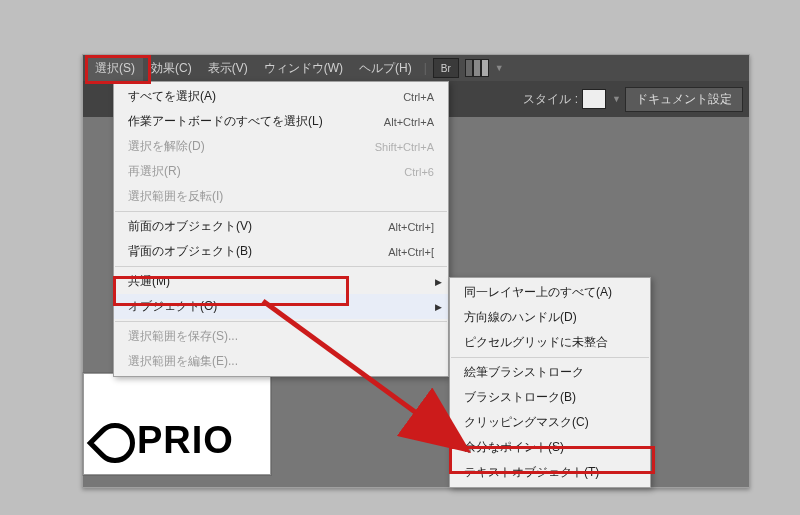  Describe the element at coordinates (228, 68) in the screenshot. I see `menu-view: 表示(V)` at that location.